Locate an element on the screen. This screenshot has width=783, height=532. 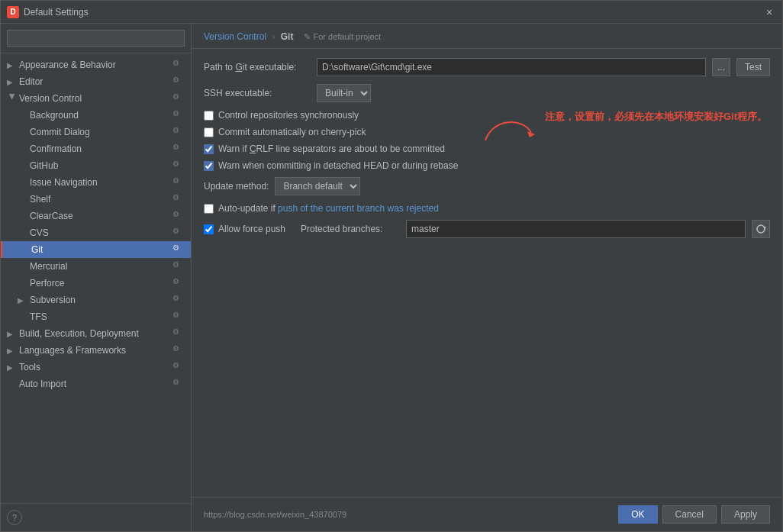
sidebar-item-mercurial: ▶ Mercurial ⚙ is located at coordinates (96, 266).